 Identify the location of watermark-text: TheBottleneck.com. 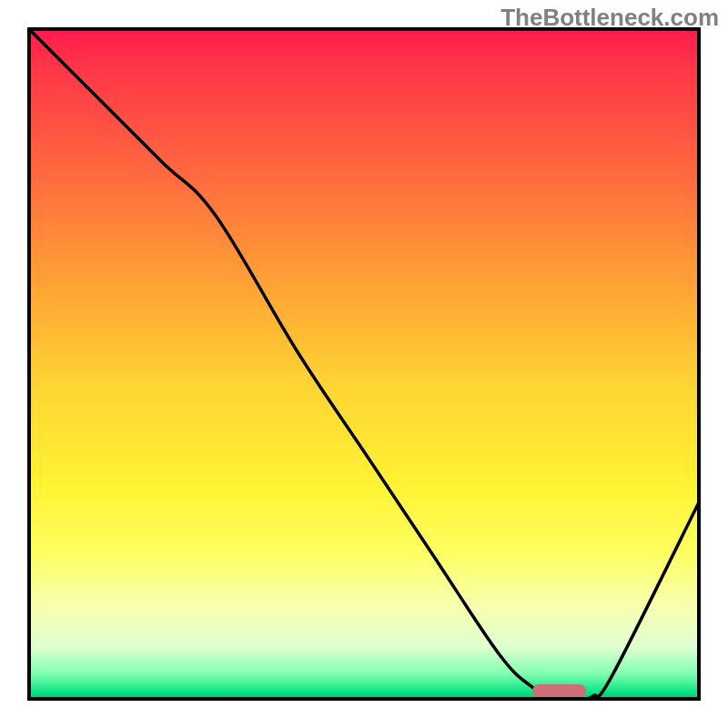
(610, 18).